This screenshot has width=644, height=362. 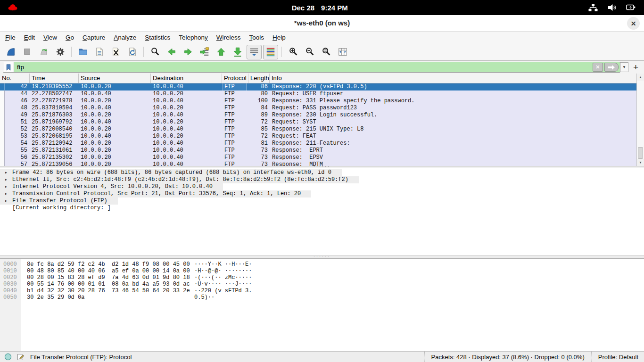 What do you see at coordinates (111, 187) in the screenshot?
I see `detail-line: ▸Internet Protocol Version 4, Src: 10.0.…` at bounding box center [111, 187].